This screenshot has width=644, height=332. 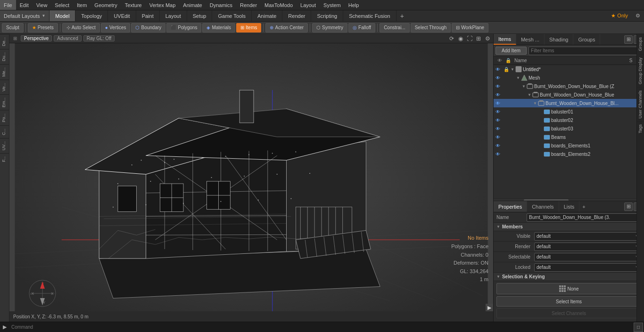 I want to click on select-through-button: Select Through, so click(x=431, y=28).